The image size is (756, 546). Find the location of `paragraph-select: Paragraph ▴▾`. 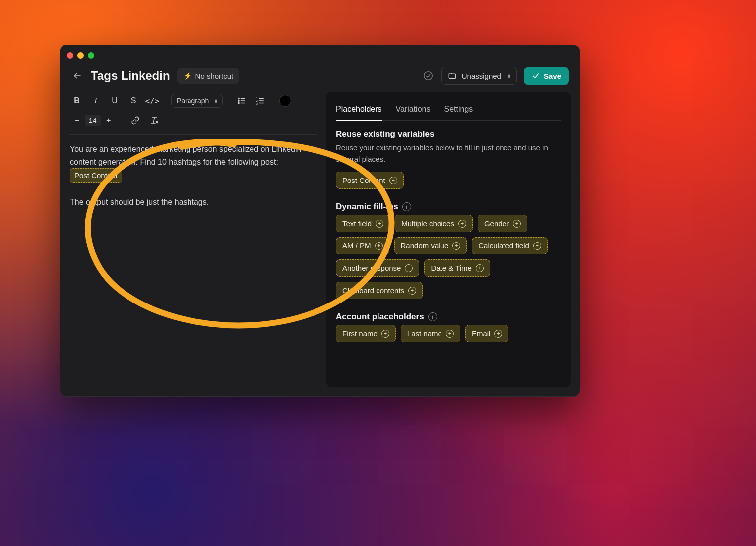

paragraph-select: Paragraph ▴▾ is located at coordinates (197, 101).